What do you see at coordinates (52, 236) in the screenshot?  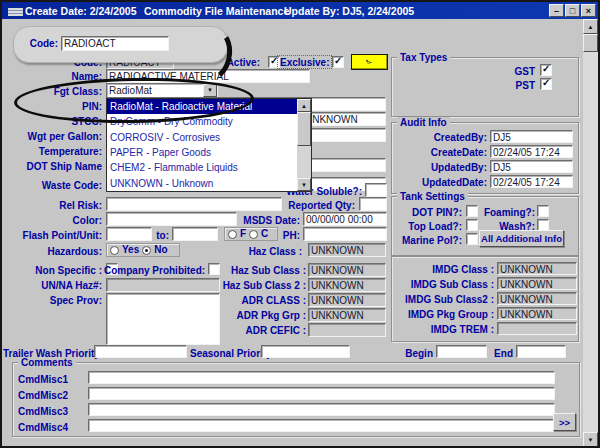 I see `flash-point-label: Flash Point/Unit:` at bounding box center [52, 236].